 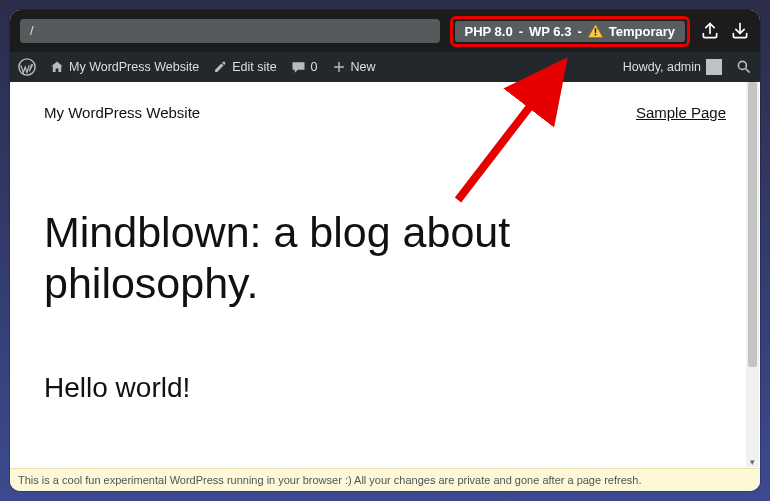 I want to click on comment-icon, so click(x=298, y=68).